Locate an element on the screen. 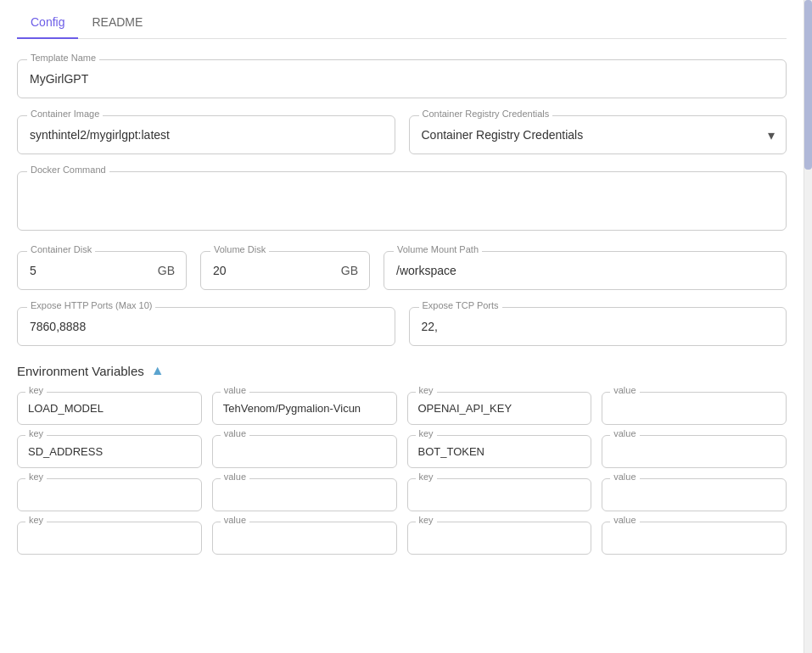  env-value2-input is located at coordinates (694, 409).